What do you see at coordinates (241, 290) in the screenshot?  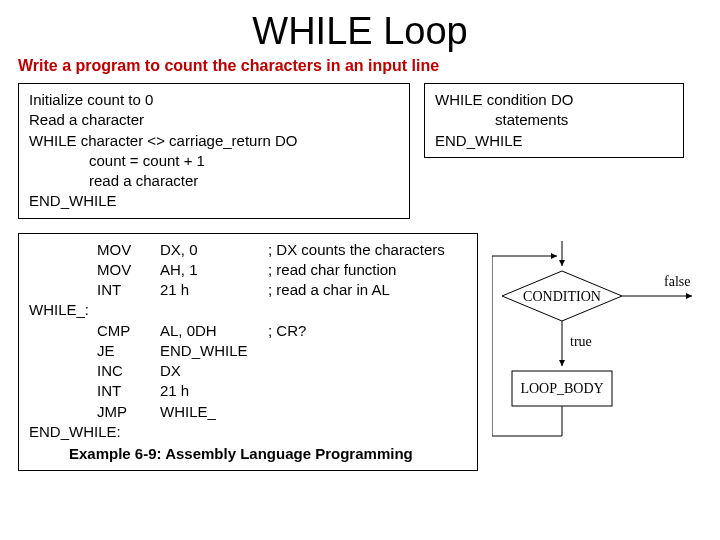 I see `asm-row: INT21 h; read a char in AL` at bounding box center [241, 290].